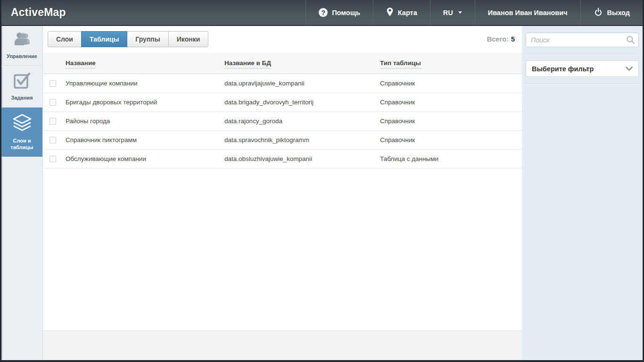  Describe the element at coordinates (298, 121) in the screenshot. I see `cell-db-name: data.rajoncy_goroda` at that location.